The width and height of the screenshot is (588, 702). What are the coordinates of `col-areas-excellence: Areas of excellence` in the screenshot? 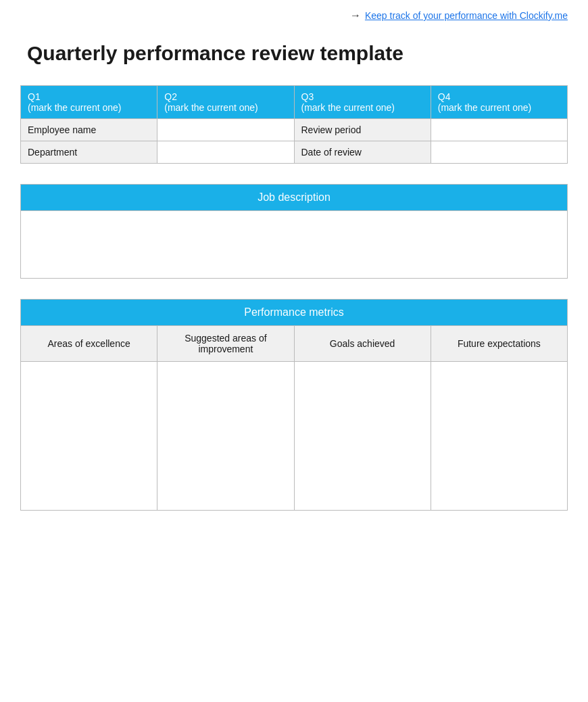 It's located at (89, 344).